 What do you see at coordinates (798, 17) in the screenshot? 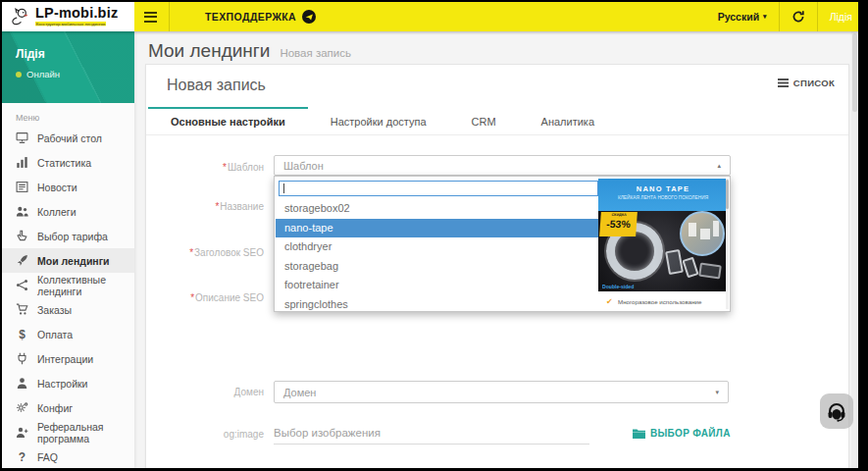
I see `refresh-icon` at bounding box center [798, 17].